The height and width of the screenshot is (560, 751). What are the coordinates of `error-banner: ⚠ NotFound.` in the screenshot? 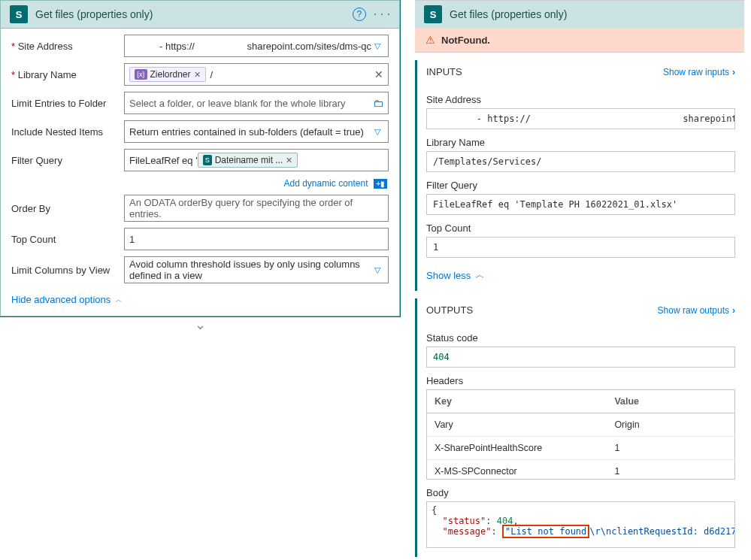 It's located at (580, 41).